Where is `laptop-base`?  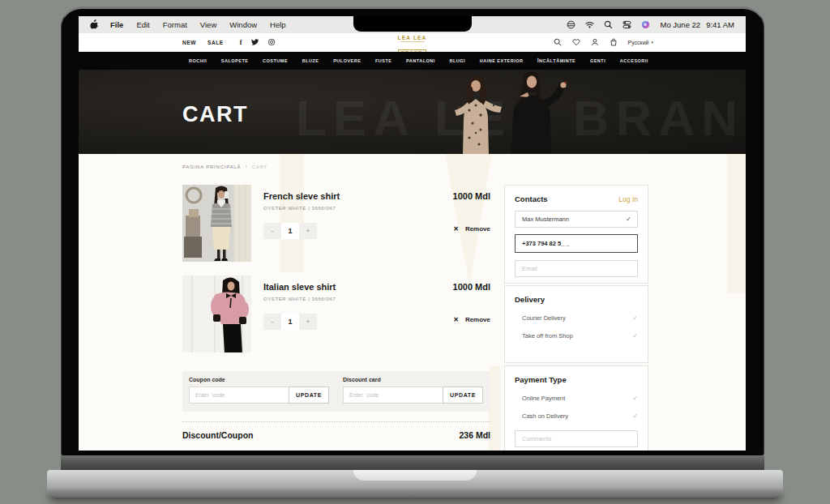
laptop-base is located at coordinates (415, 480).